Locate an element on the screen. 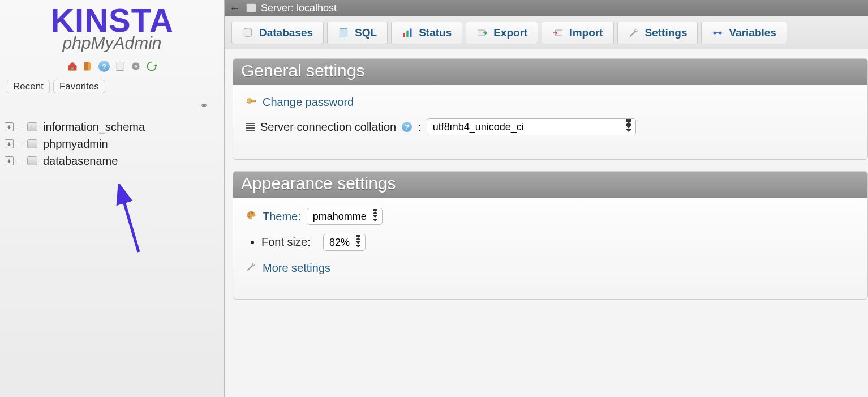 Image resolution: width=868 pixels, height=397 pixels. theme-label: Theme: is located at coordinates (282, 216).